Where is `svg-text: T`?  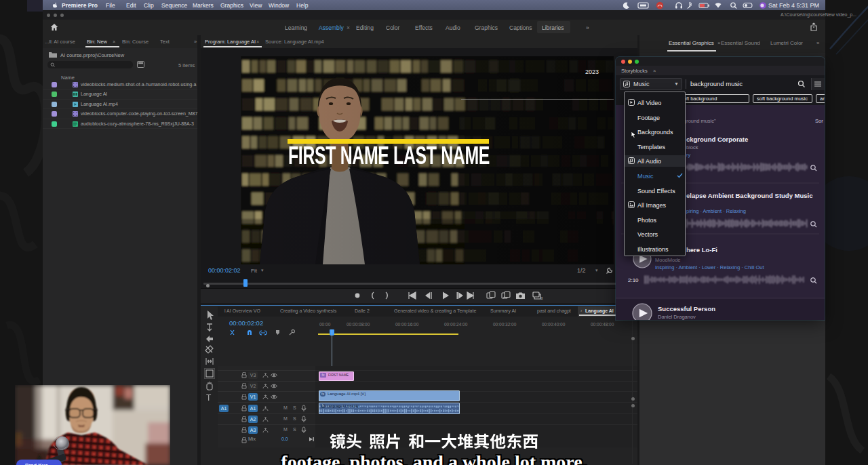
svg-text: T is located at coordinates (209, 398).